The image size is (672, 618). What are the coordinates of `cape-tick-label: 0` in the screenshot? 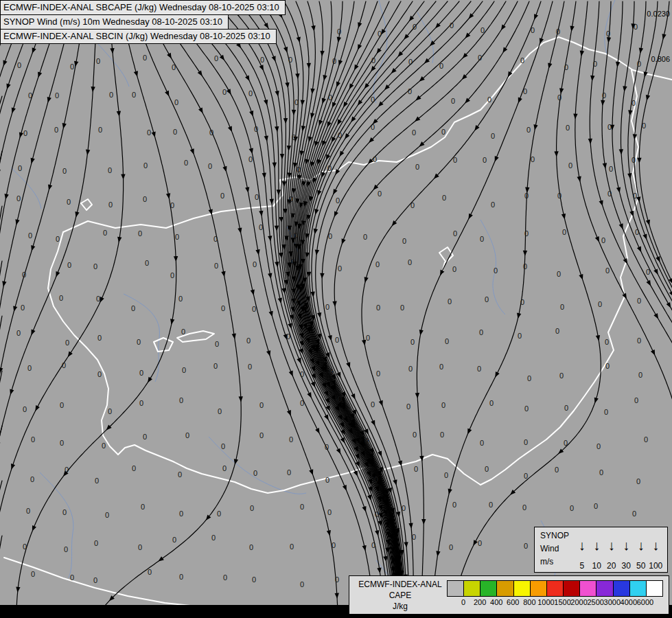 It's located at (463, 602).